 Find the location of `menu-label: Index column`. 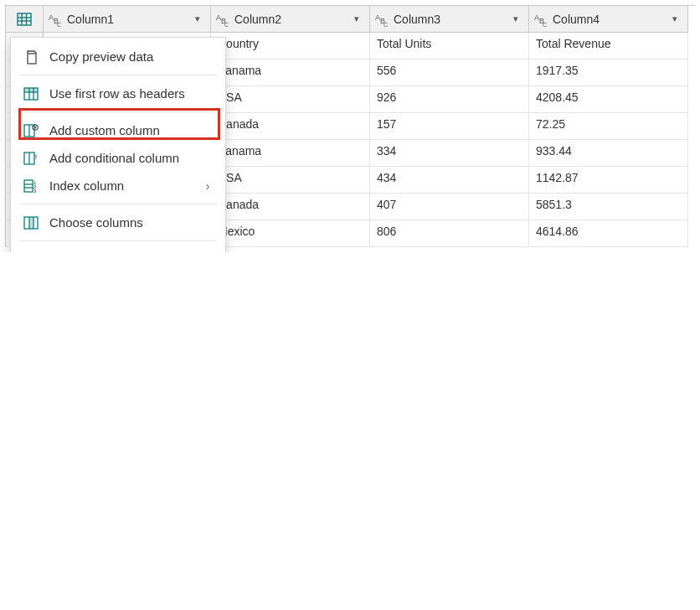

menu-label: Index column is located at coordinates (121, 186).